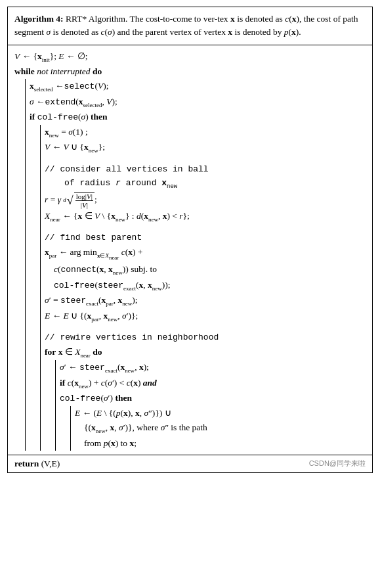  Describe the element at coordinates (205, 338) in the screenshot. I see `comment-rewire: // rewire vertices in neighborhood` at that location.